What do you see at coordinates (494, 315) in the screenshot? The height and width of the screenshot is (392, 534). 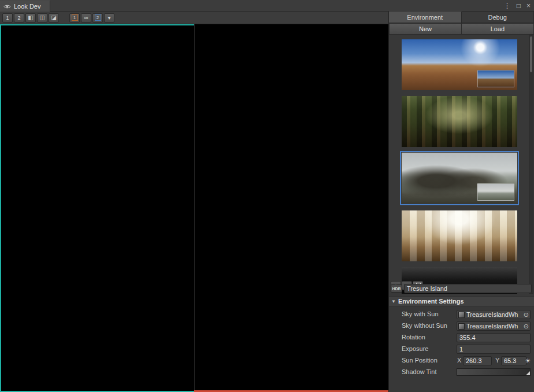 I see `sky-with-sun-value: TreasureIslandWh` at bounding box center [494, 315].